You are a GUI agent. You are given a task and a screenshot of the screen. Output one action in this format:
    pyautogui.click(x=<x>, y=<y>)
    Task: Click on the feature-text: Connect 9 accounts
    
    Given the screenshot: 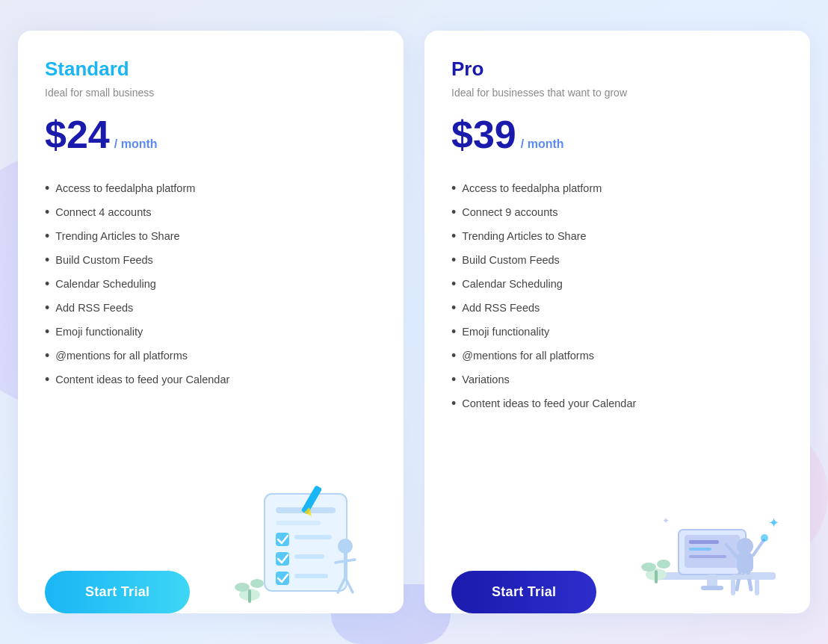 What is the action you would take?
    pyautogui.click(x=510, y=212)
    